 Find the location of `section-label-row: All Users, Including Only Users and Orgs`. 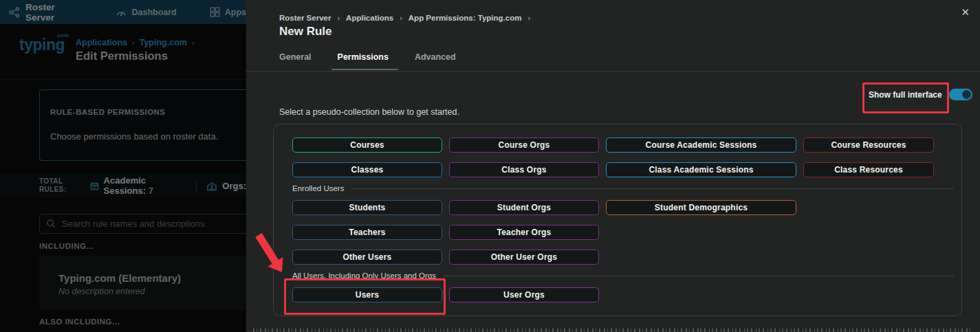

section-label-row: All Users, Including Only Users and Orgs is located at coordinates (623, 276).